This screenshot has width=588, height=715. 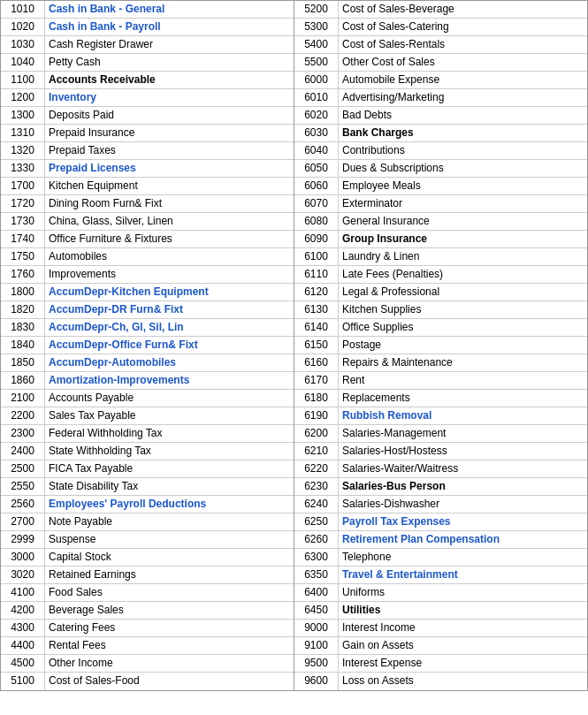 What do you see at coordinates (440, 27) in the screenshot?
I see `table-row: 5300Cost of Sales-Catering` at bounding box center [440, 27].